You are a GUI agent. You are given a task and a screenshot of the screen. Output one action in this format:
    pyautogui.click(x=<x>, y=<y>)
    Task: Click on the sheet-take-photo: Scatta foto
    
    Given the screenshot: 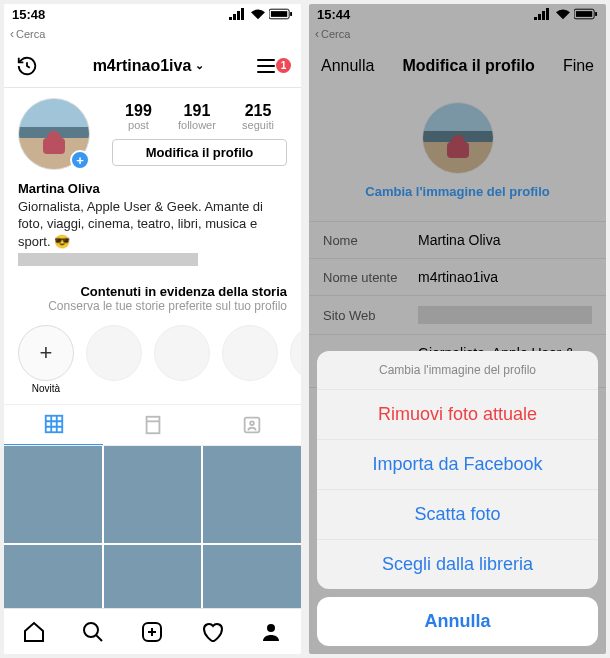 What is the action you would take?
    pyautogui.click(x=458, y=515)
    